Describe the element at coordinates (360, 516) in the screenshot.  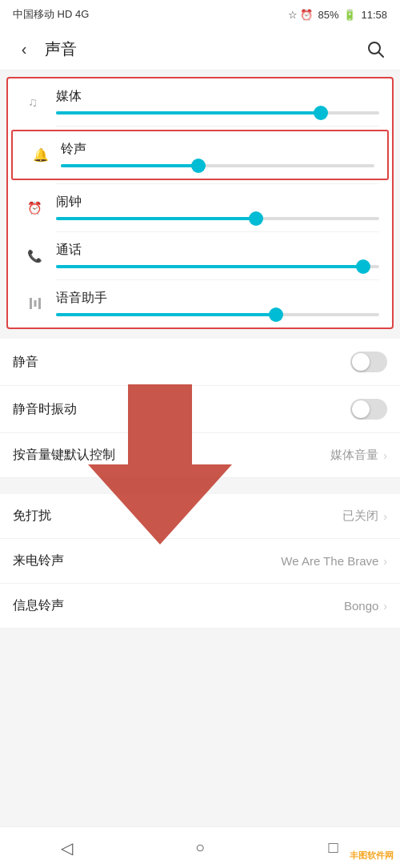
I see `dnd-value: 已关闭` at that location.